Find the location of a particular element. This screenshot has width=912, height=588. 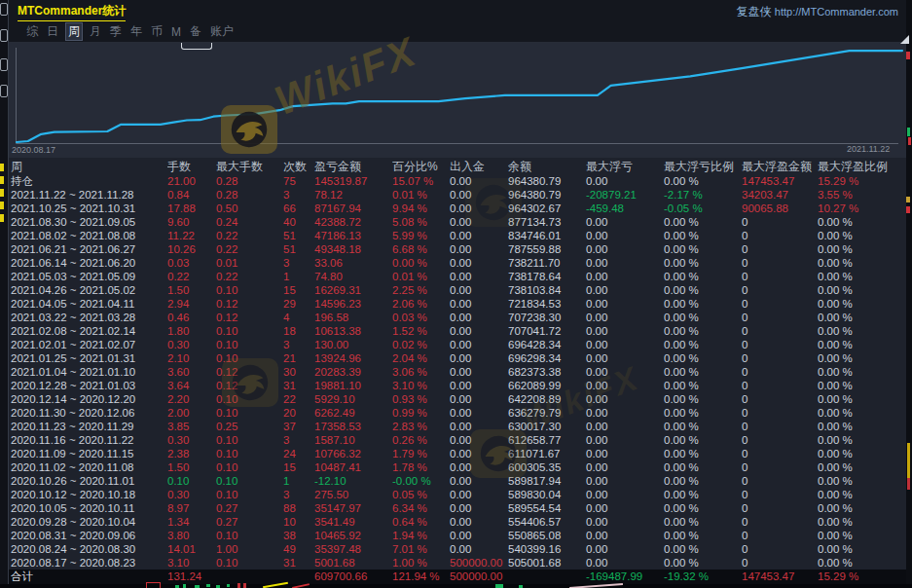

menu-item-账户: 账户 is located at coordinates (222, 31).